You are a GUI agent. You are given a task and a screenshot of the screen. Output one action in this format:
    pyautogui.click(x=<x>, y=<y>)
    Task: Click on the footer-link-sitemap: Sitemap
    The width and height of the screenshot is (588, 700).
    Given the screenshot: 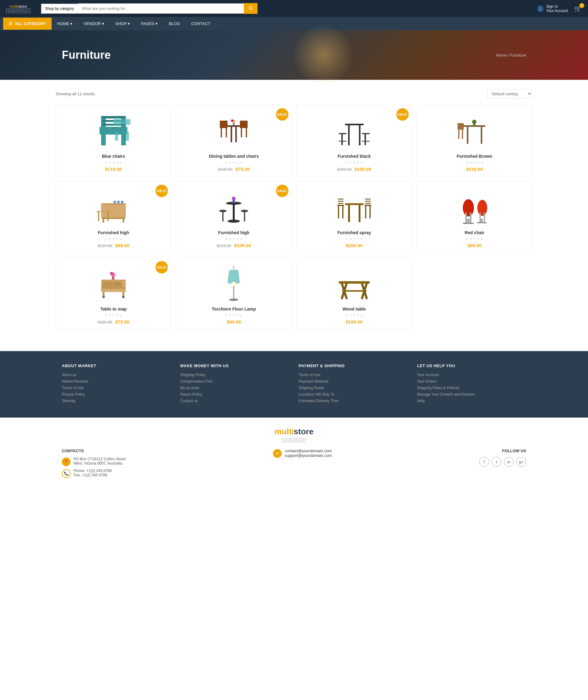 What is the action you would take?
    pyautogui.click(x=116, y=401)
    